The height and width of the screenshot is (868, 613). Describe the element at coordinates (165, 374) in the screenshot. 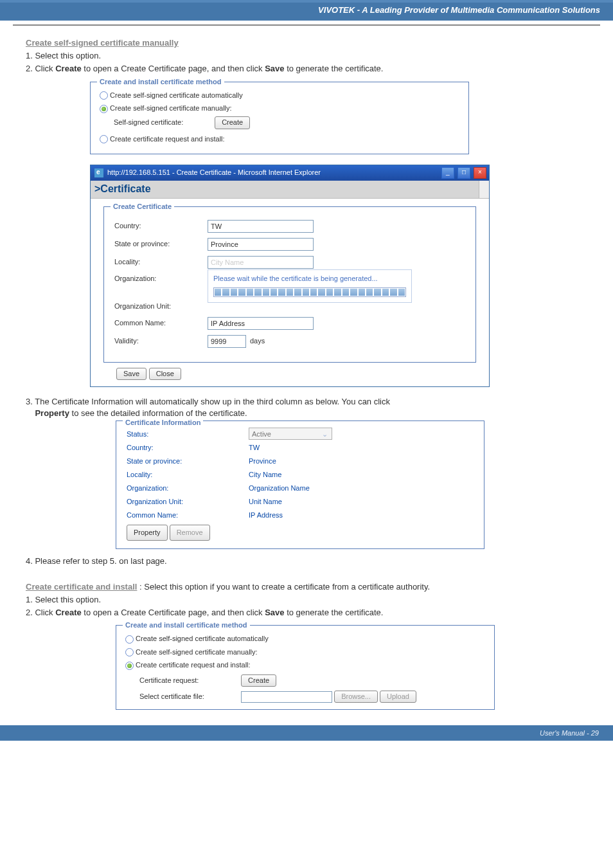

I see `close-button-2: Close` at that location.